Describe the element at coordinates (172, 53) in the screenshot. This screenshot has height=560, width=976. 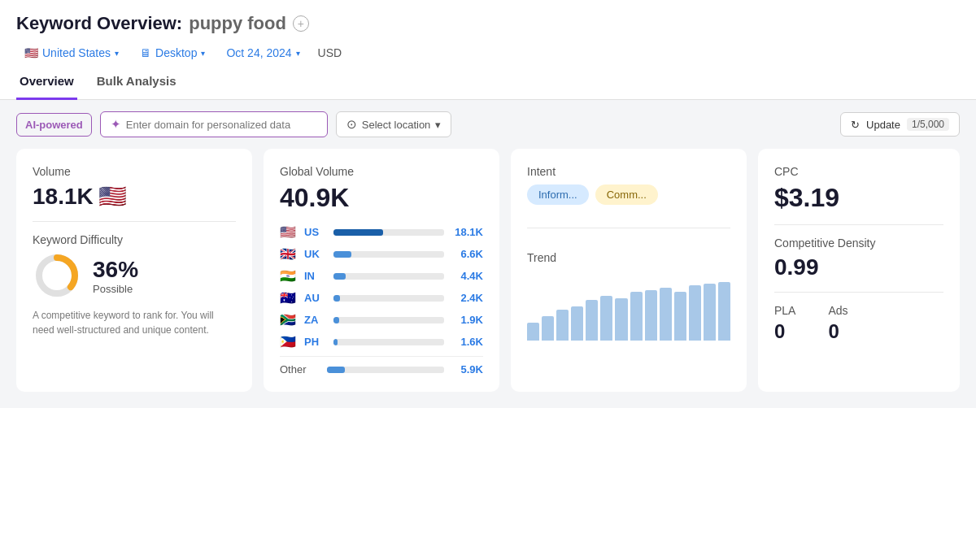
I see `device-filter-button: 🖥 Desktop ▾` at that location.